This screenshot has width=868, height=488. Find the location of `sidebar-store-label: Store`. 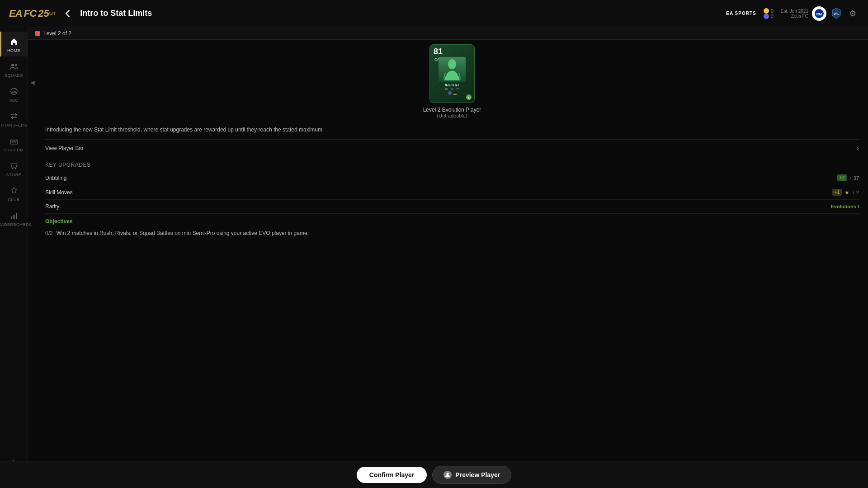

sidebar-store-label: Store is located at coordinates (14, 175).